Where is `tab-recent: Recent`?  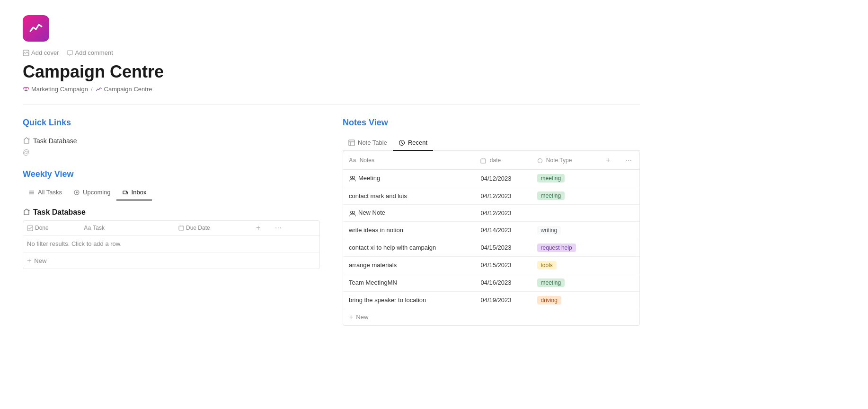 tab-recent: Recent is located at coordinates (413, 143).